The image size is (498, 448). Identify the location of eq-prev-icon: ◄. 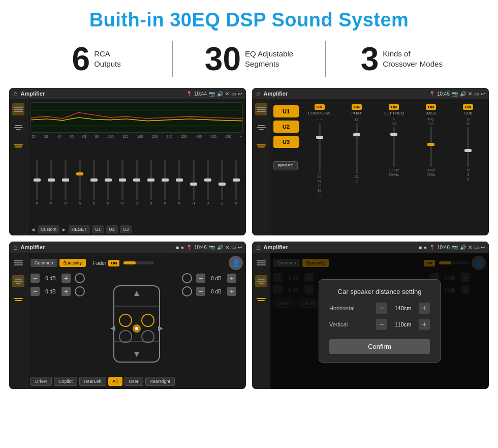
(33, 230).